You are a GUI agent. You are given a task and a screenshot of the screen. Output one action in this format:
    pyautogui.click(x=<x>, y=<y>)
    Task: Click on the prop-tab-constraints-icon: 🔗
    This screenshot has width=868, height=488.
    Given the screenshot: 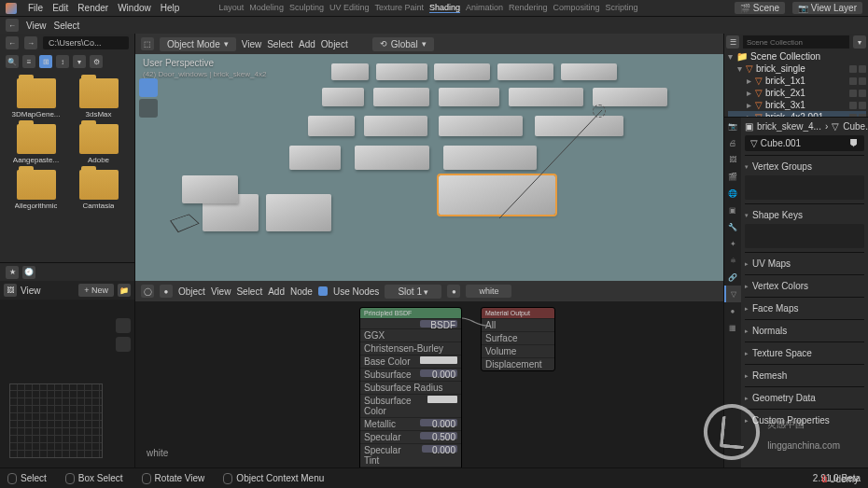 What is the action you would take?
    pyautogui.click(x=733, y=277)
    